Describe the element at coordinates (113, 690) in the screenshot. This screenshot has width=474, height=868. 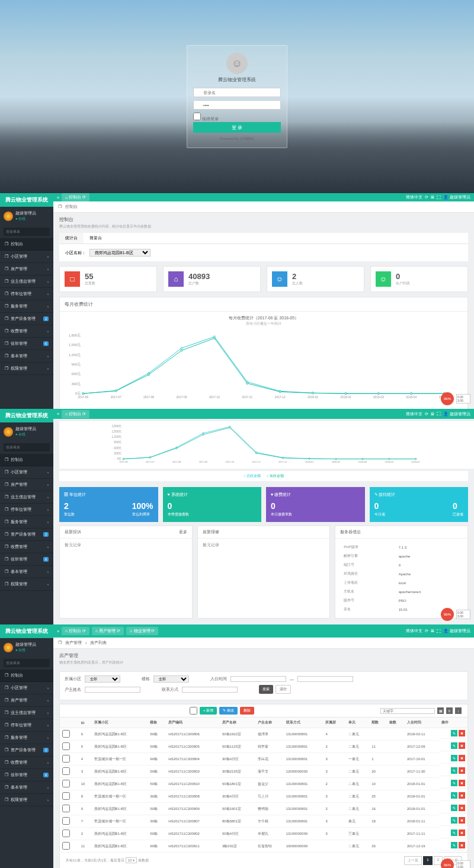
I see `filter-owner` at that location.